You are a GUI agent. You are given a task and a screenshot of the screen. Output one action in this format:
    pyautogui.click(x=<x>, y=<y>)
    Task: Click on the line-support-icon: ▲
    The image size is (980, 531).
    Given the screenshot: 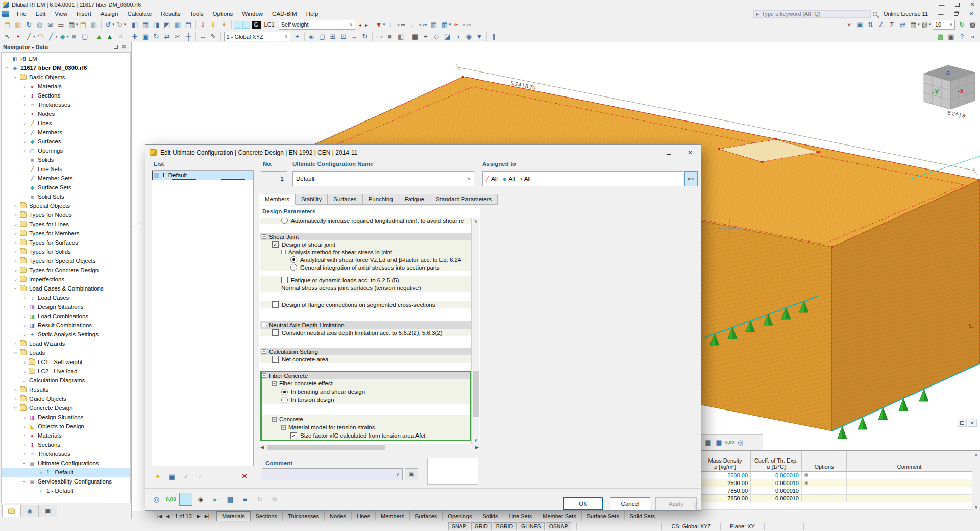 What is the action you would take?
    pyautogui.click(x=110, y=37)
    